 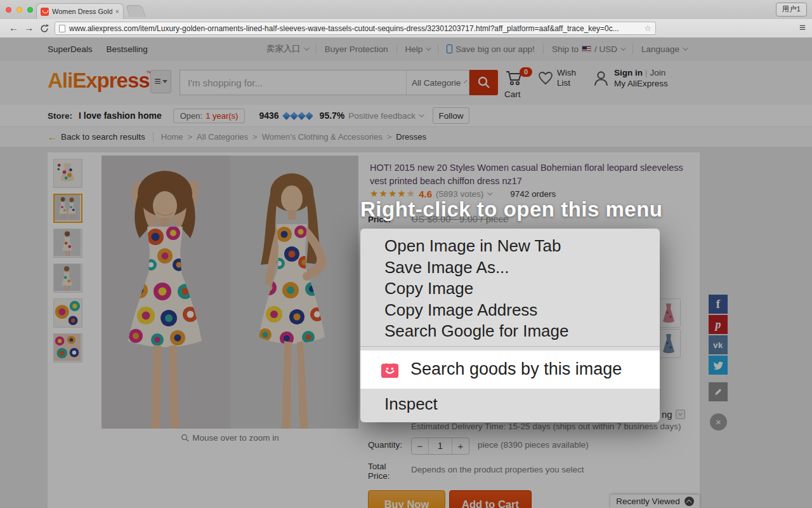 What do you see at coordinates (648, 28) in the screenshot?
I see `bookmark-star-icon: ☆` at bounding box center [648, 28].